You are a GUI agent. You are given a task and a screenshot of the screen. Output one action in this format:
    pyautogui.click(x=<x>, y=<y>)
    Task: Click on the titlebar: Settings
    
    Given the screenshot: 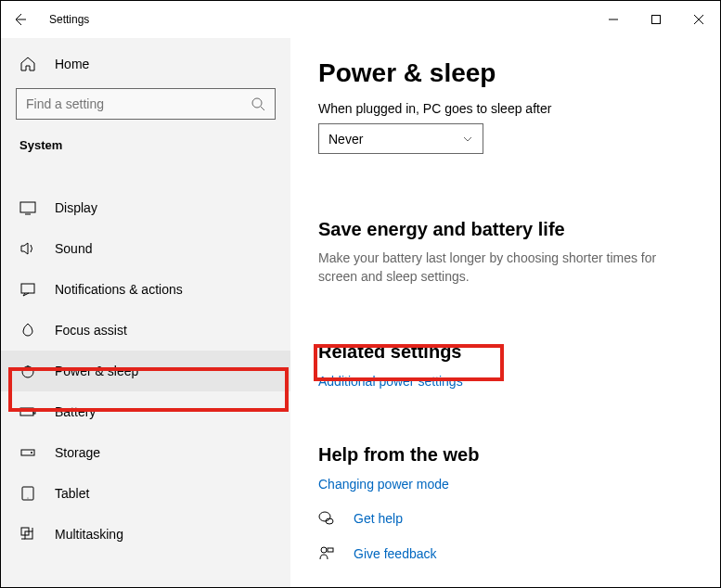 What is the action you would take?
    pyautogui.click(x=360, y=19)
    